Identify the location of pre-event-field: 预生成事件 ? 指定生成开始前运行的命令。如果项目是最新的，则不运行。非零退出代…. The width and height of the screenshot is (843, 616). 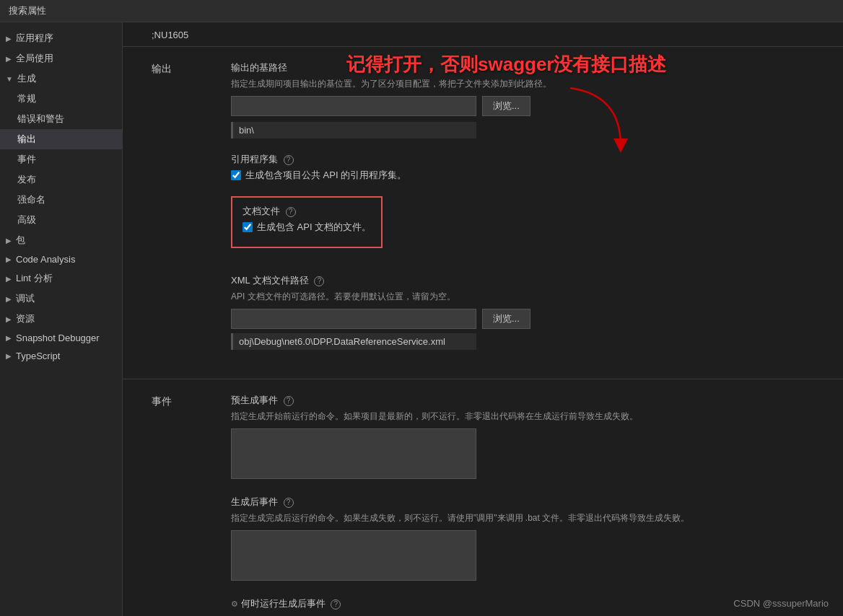
(526, 437).